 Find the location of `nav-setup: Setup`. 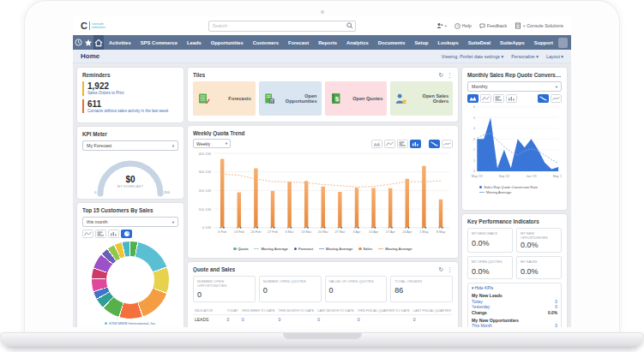

nav-setup: Setup is located at coordinates (422, 43).